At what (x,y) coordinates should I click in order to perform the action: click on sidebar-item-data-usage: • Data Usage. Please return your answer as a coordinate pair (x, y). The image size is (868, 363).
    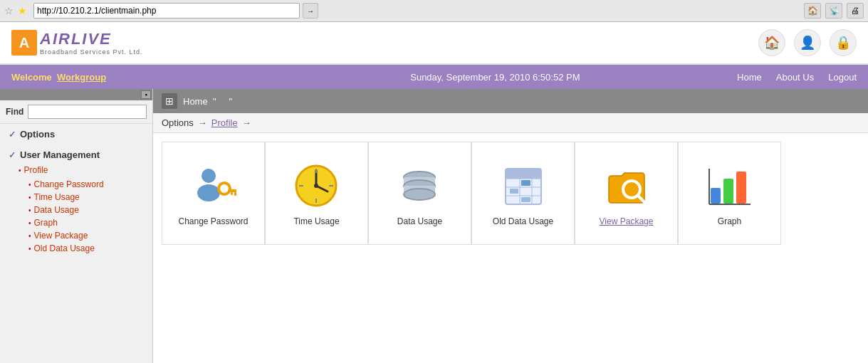
    Looking at the image, I should click on (76, 210).